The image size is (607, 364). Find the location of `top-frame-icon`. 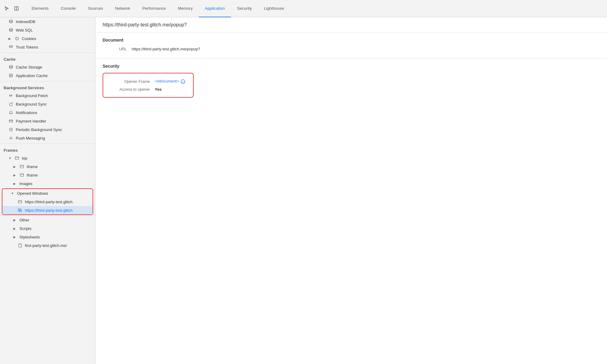

top-frame-icon is located at coordinates (17, 158).